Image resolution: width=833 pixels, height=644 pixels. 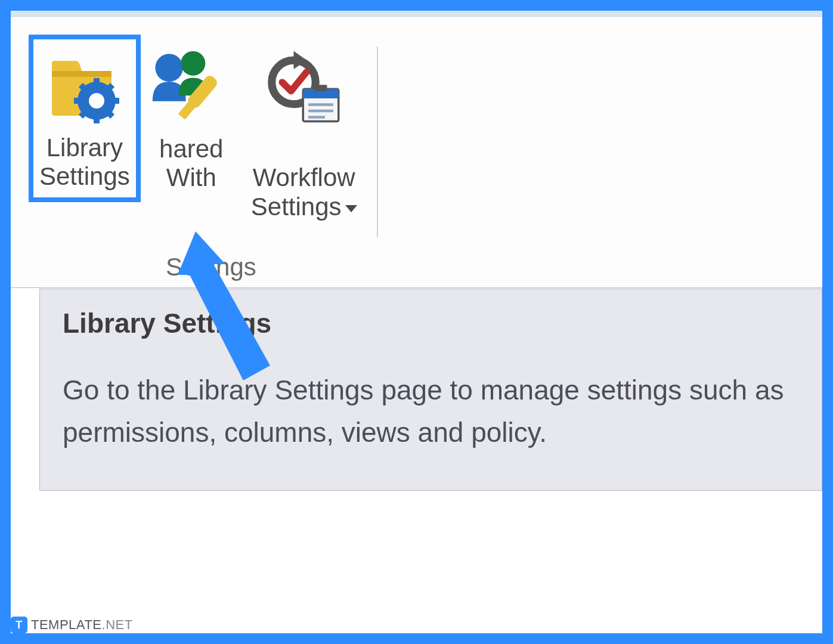 I want to click on workflow-settings-label: Workflow Settings, so click(x=304, y=178).